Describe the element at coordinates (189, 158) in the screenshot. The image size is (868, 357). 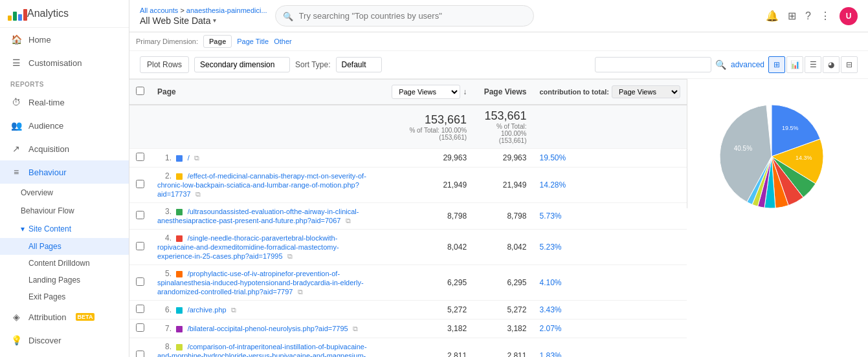
I see `page-link: /` at that location.